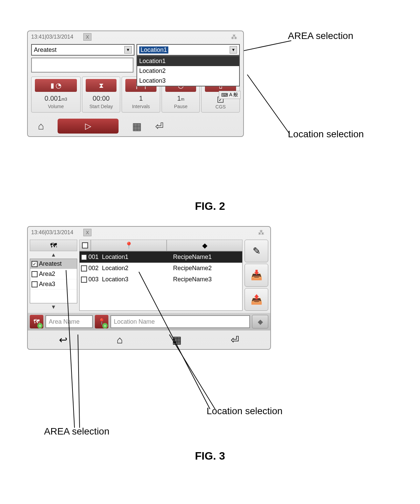  What do you see at coordinates (210, 206) in the screenshot?
I see `figure-2-label: FIG. 2` at bounding box center [210, 206].